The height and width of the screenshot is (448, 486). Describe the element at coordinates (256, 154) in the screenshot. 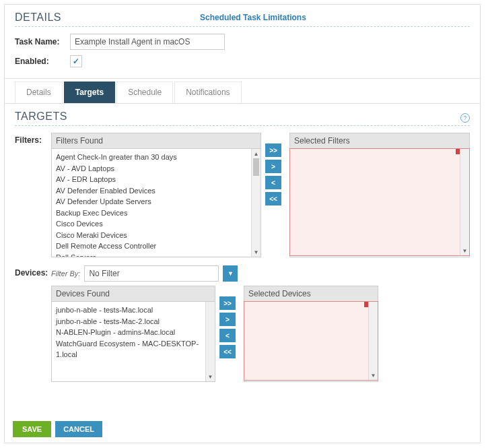

I see `scroll-up-icon: ▲` at that location.